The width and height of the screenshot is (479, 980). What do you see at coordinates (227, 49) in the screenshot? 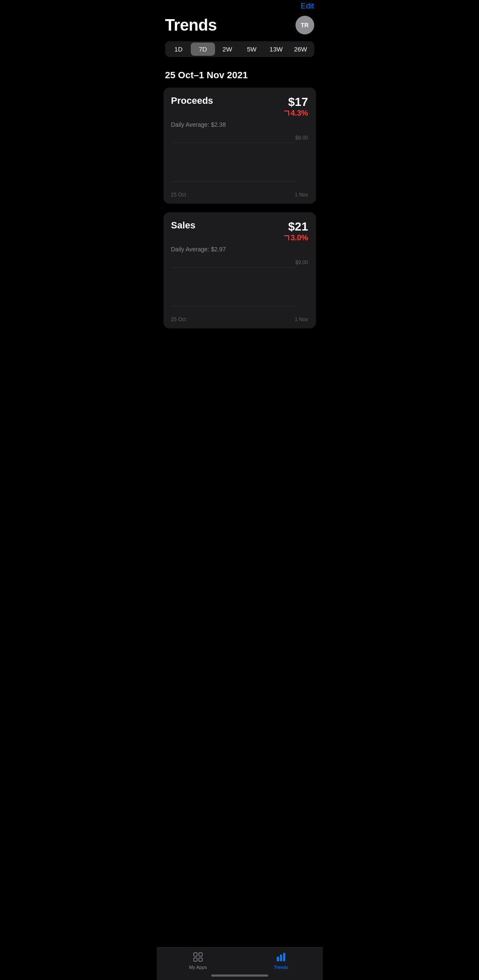
I see `time-option-2w: 2W` at bounding box center [227, 49].